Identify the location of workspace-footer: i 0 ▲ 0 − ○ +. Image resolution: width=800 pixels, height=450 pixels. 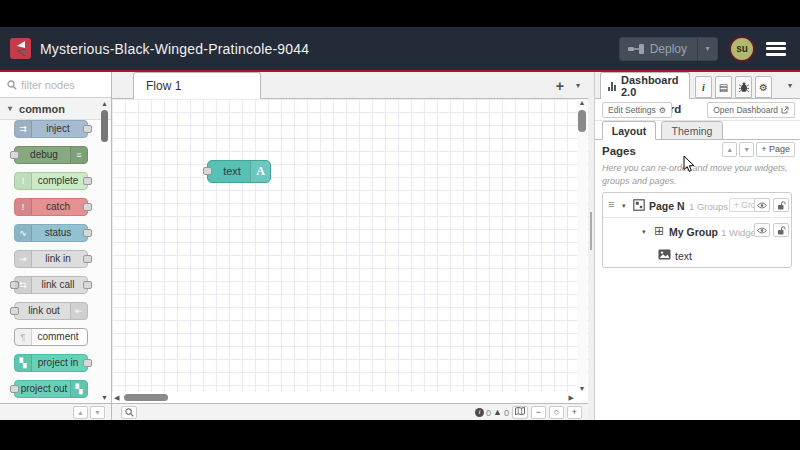
(350, 412).